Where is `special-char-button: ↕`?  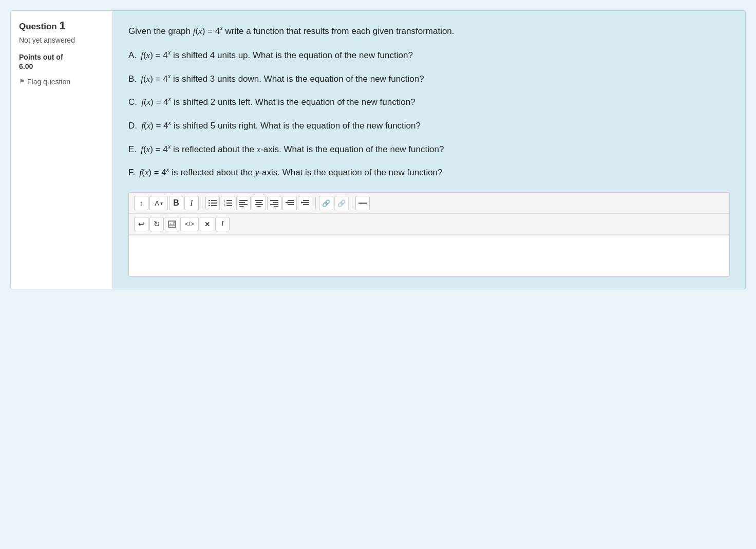
special-char-button: ↕ is located at coordinates (141, 203).